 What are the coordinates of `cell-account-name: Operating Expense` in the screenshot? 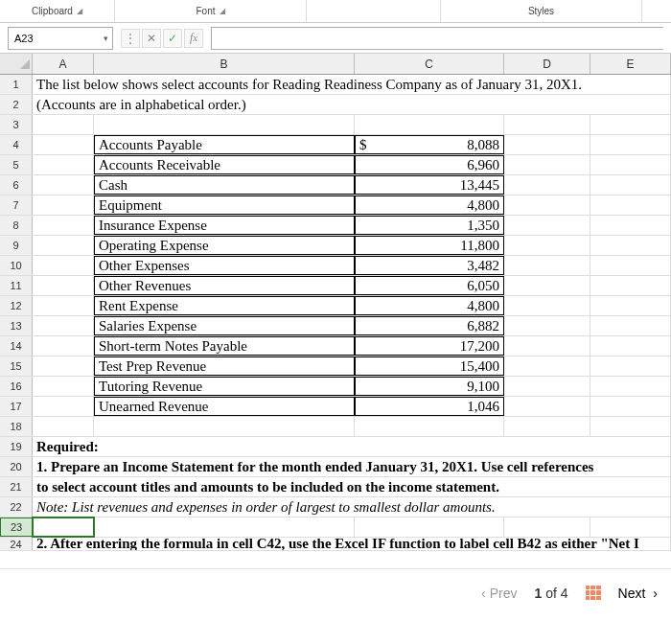 It's located at (224, 245).